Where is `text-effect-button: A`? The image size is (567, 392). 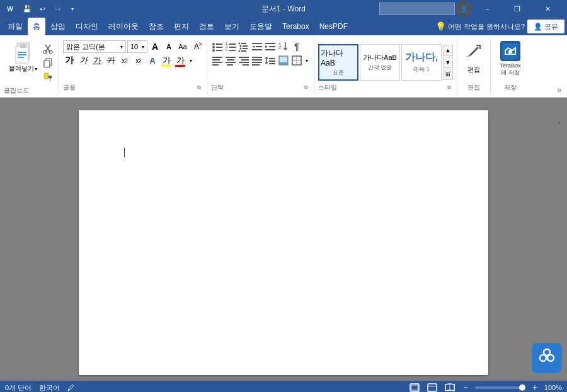
text-effect-button: A is located at coordinates (152, 61).